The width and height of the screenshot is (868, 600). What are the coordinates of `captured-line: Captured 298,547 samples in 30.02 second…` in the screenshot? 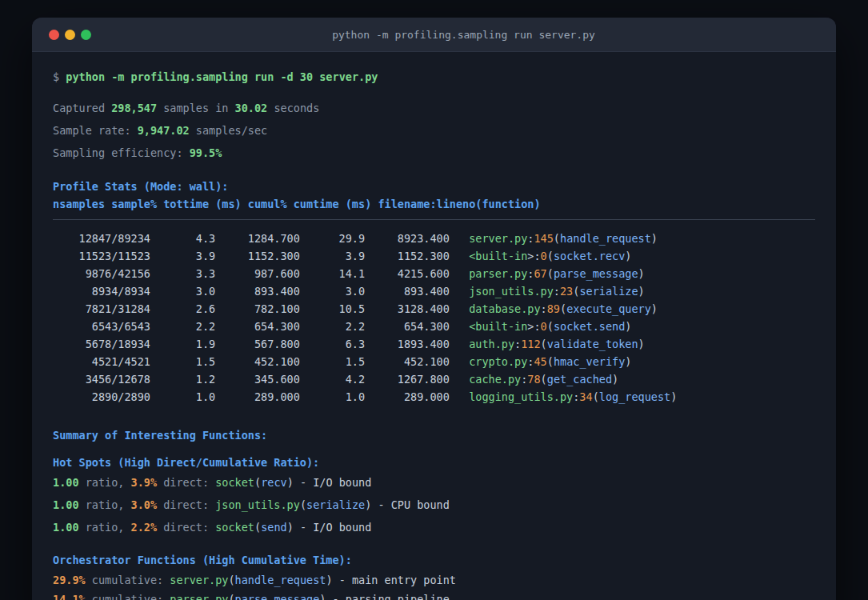 It's located at (434, 108).